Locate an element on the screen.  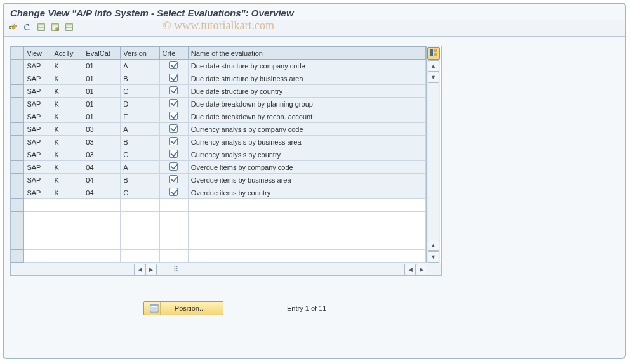
cell-version: D is located at coordinates (140, 104).